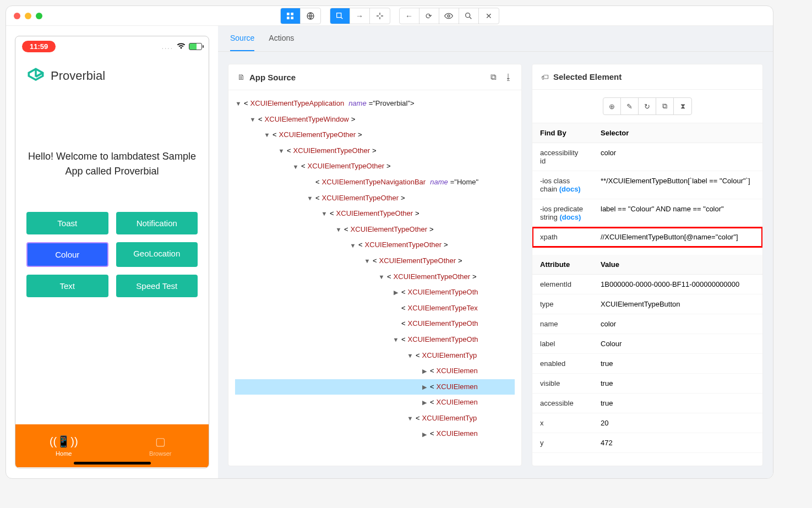 Image resolution: width=812 pixels, height=508 pixels. What do you see at coordinates (489, 16) in the screenshot?
I see `quit-button: ✕` at bounding box center [489, 16].